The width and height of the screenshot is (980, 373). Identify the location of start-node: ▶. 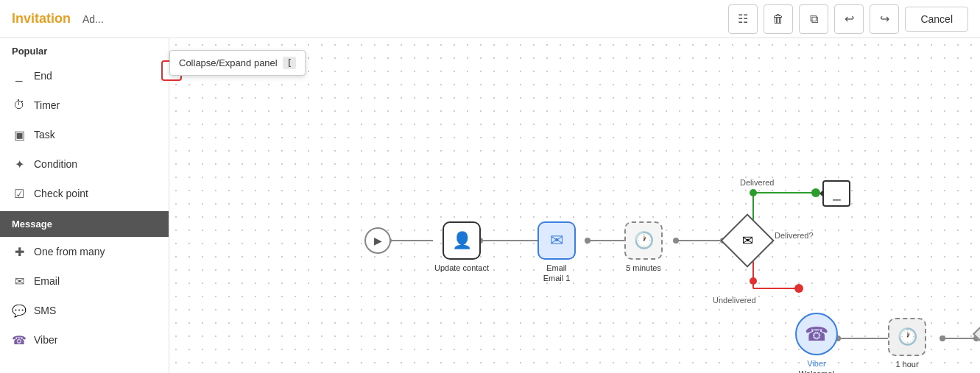
(378, 241).